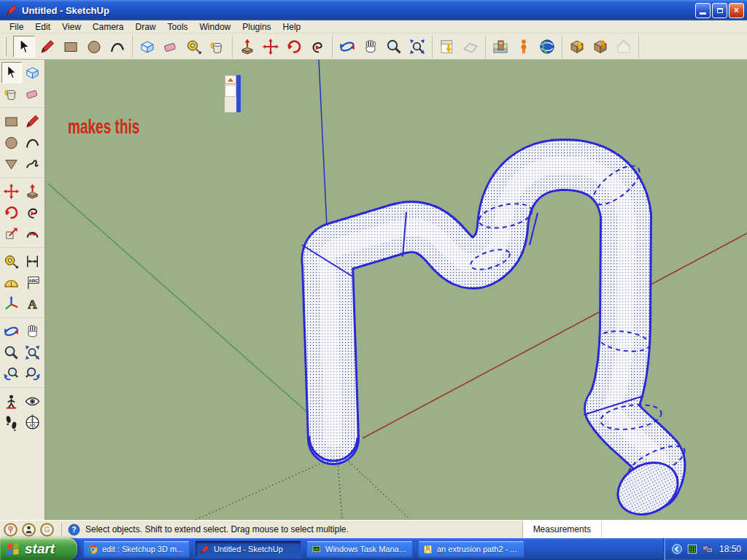 The height and width of the screenshot is (560, 747). What do you see at coordinates (233, 93) in the screenshot?
I see `mini-scrollbar-artifact` at bounding box center [233, 93].